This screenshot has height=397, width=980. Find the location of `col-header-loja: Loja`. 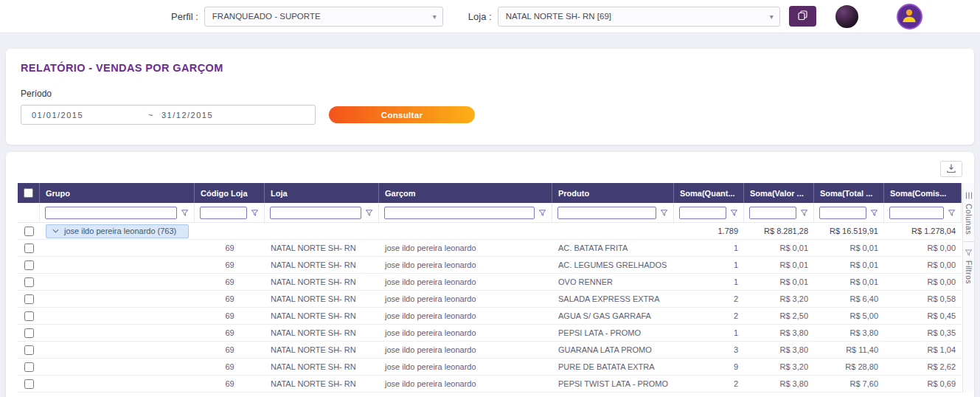

col-header-loja: Loja is located at coordinates (322, 193).